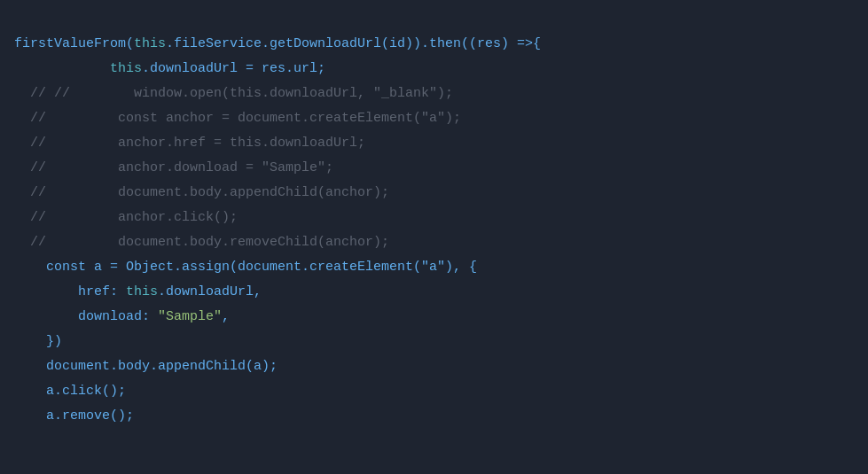 The height and width of the screenshot is (474, 868). I want to click on code-token: a.click();, so click(70, 392).